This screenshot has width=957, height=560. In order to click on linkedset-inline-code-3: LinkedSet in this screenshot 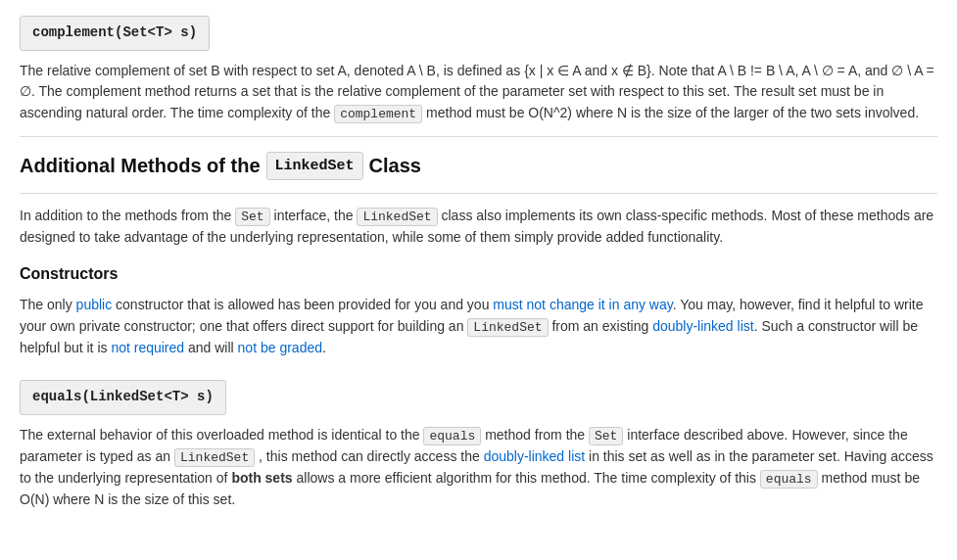, I will do `click(215, 458)`.